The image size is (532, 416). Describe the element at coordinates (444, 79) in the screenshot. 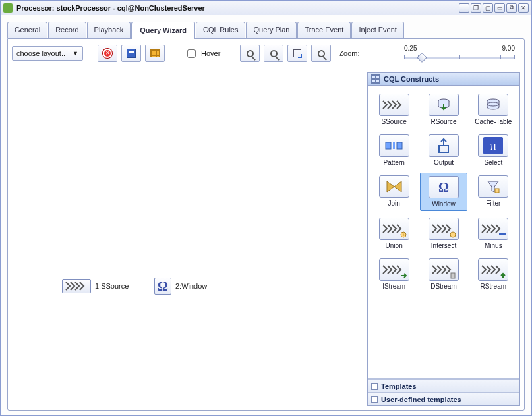

I see `palette-header: CQL Constructs` at that location.